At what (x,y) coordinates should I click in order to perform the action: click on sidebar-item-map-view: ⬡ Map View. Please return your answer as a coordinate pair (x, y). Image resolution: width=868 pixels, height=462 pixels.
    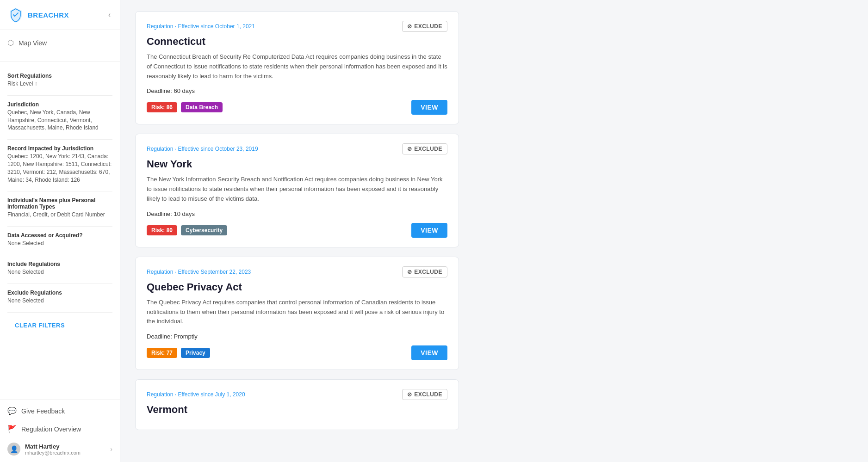
    Looking at the image, I should click on (60, 43).